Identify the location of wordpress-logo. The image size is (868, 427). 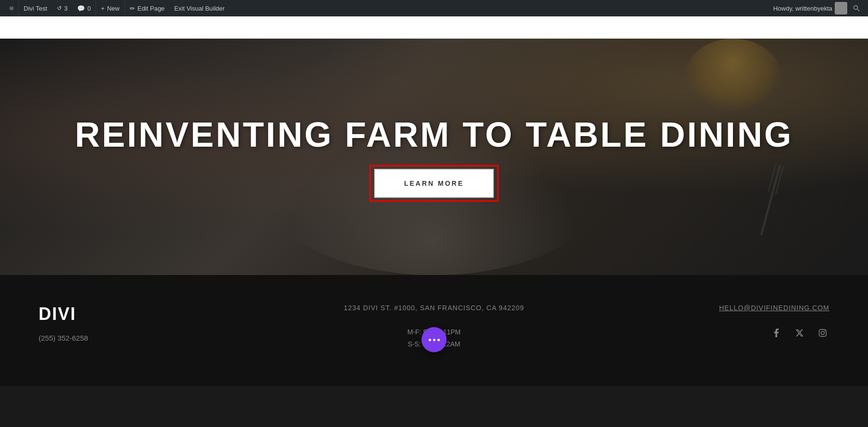
(12, 8).